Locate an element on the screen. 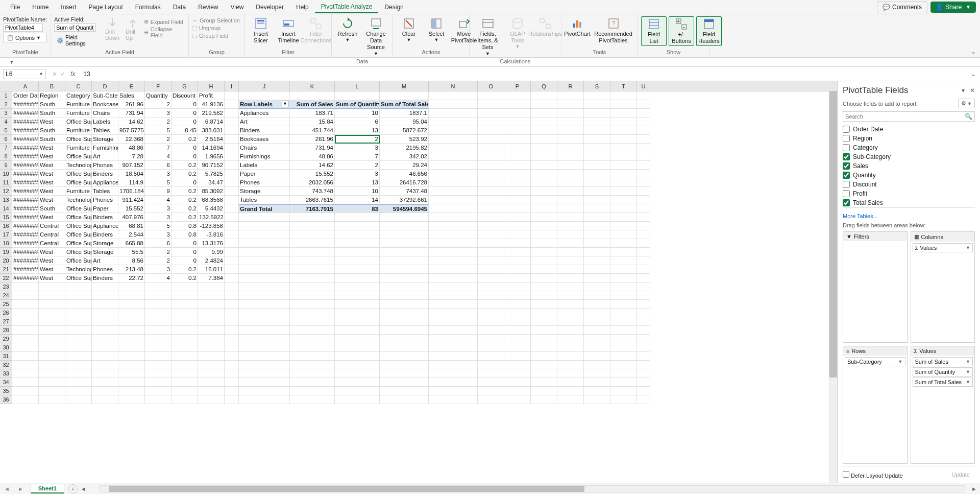  field-item: Discount is located at coordinates (909, 184).